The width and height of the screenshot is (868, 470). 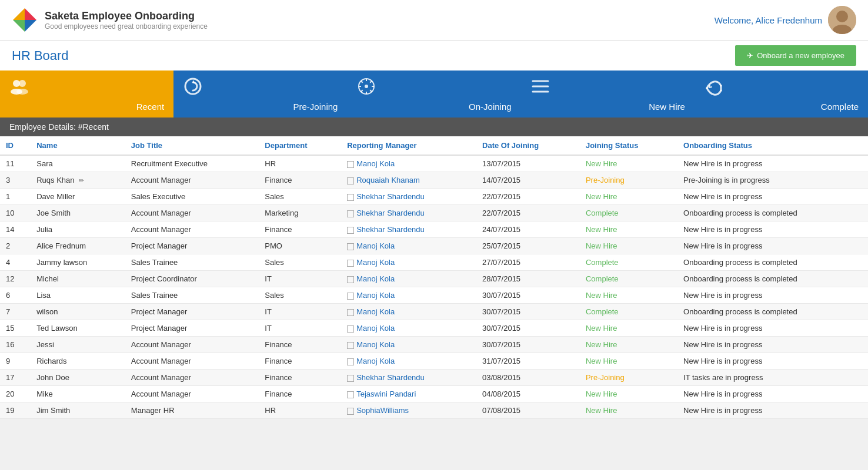 I want to click on cell-department: Finance, so click(x=300, y=180).